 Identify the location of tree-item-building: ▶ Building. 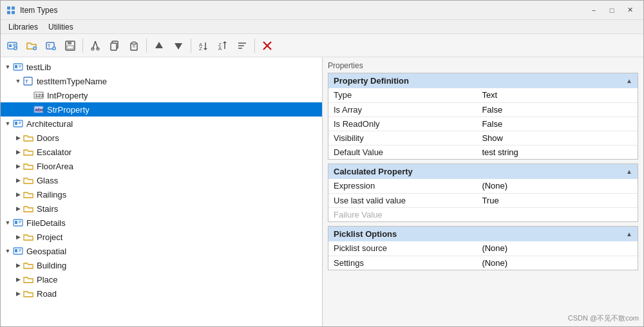
(161, 265).